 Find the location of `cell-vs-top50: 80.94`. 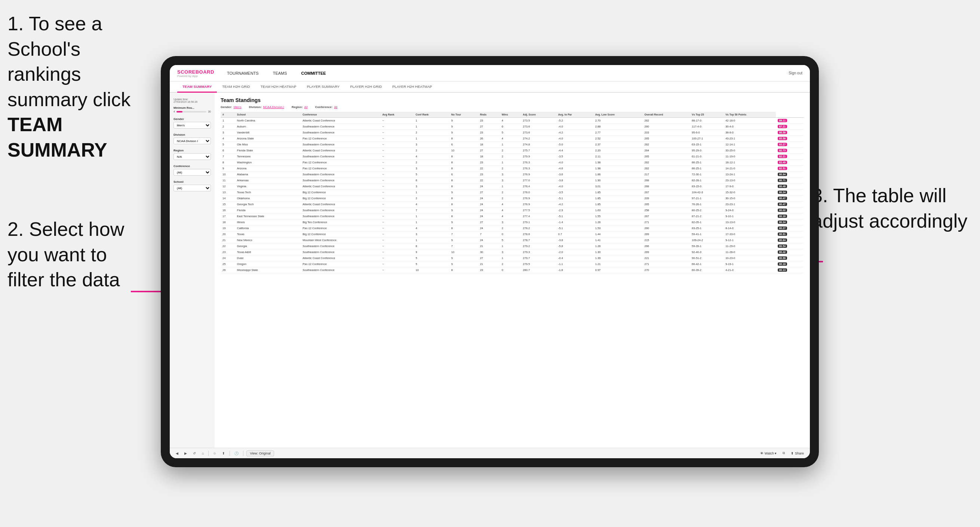

cell-vs-top50: 80.94 is located at coordinates (790, 175).